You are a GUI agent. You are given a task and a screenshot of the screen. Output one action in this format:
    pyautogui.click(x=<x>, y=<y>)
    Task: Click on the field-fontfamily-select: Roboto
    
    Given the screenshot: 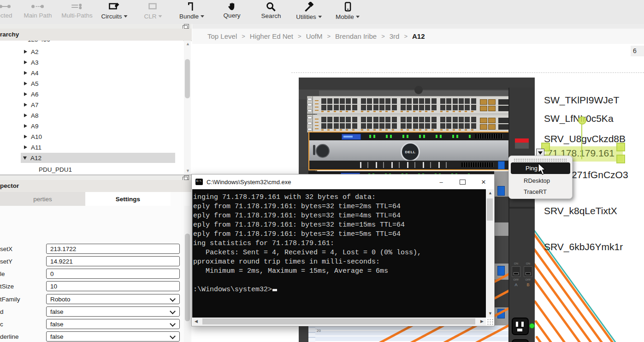 What is the action you would take?
    pyautogui.click(x=113, y=299)
    